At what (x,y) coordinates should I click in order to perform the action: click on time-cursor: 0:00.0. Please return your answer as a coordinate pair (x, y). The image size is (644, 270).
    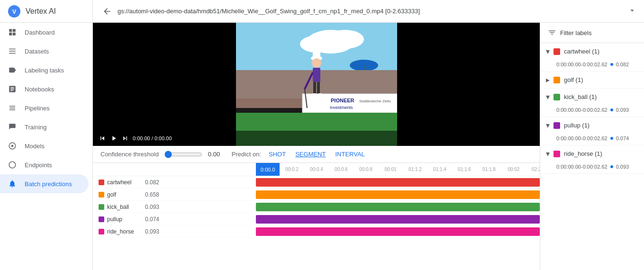
    Looking at the image, I should click on (268, 170).